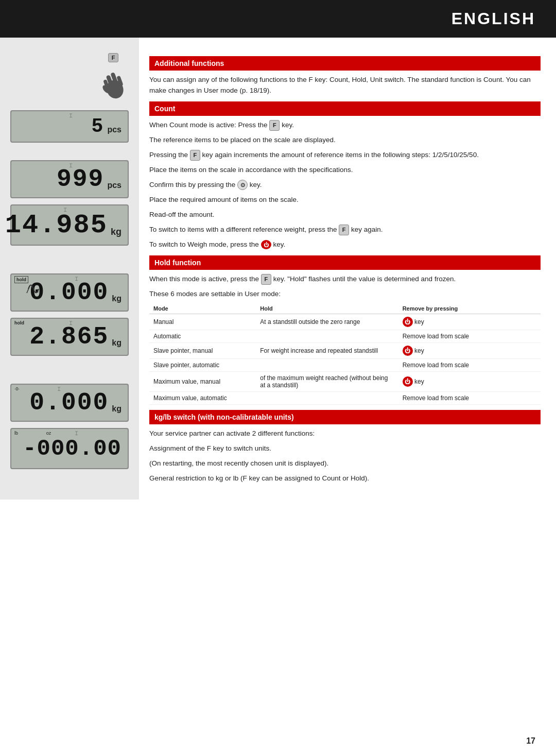 This screenshot has width=556, height=756. What do you see at coordinates (69, 293) in the screenshot?
I see `display-hold-zero-value: 0.000` at bounding box center [69, 293].